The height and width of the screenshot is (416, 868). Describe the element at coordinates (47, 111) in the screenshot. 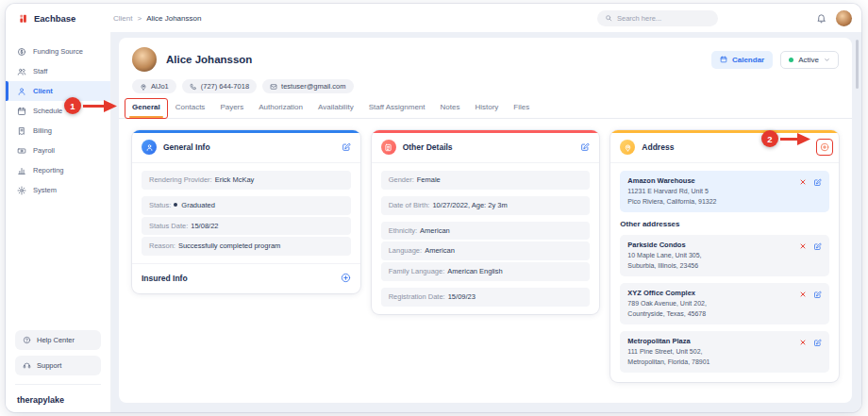

I see `sidebar-item-label: Schedule` at that location.